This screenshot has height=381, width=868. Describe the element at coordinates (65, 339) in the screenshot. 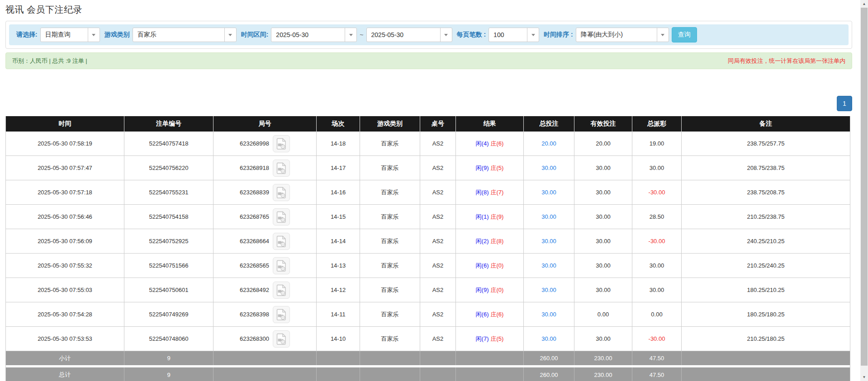

I see `cell-time: 2025-05-30 07:53:53` at that location.